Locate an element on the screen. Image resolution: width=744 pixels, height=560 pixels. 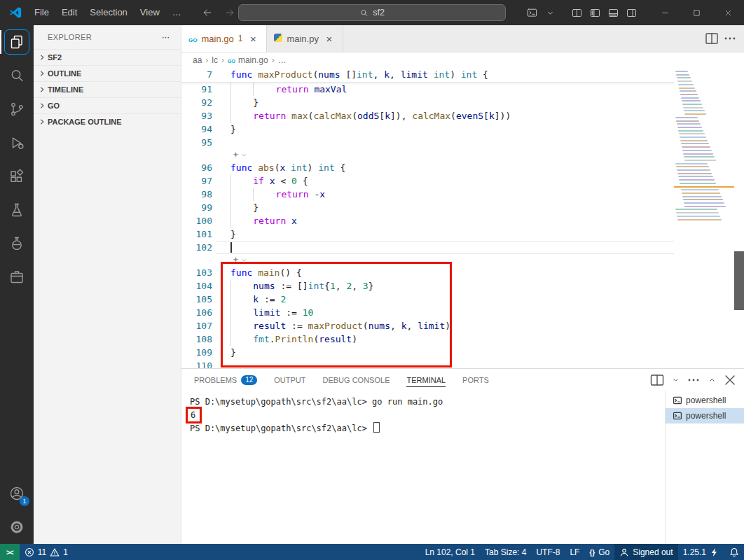
terminal-layout-icon is located at coordinates (657, 380).